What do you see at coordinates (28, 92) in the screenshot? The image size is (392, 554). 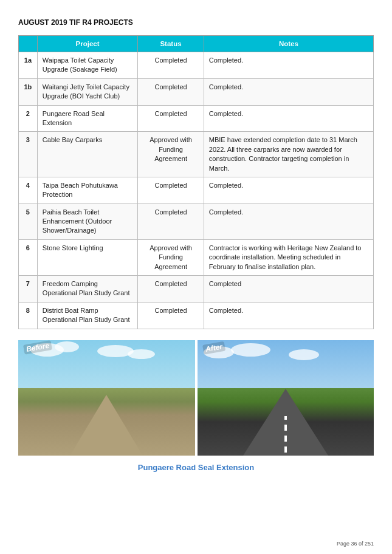 I see `row-num: 1b` at bounding box center [28, 92].